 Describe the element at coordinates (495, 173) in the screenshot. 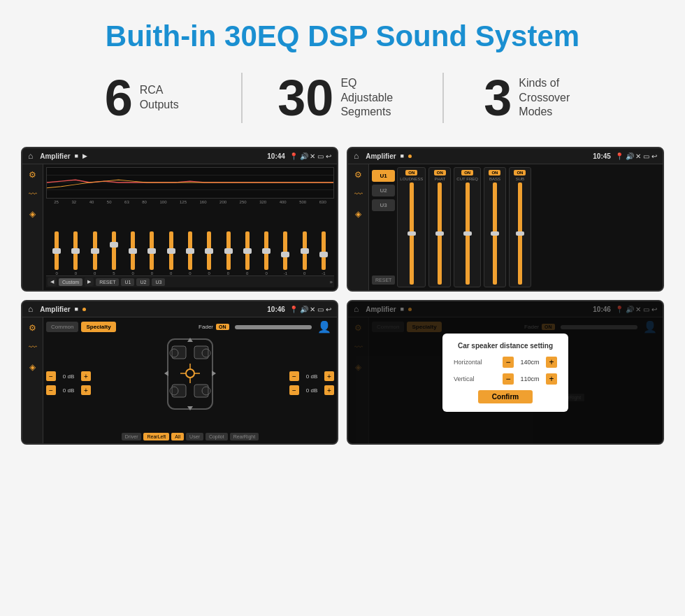

I see `bass-toggle: ON` at that location.